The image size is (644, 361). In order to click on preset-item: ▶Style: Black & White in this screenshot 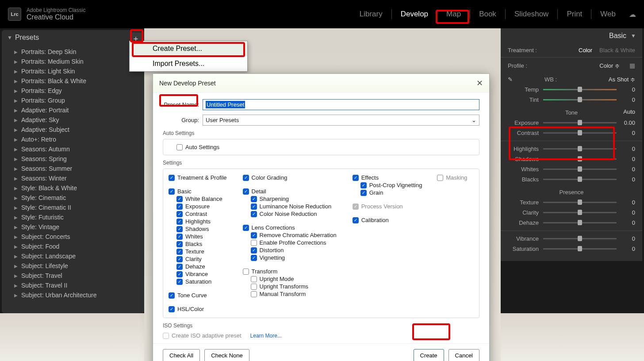, I will do `click(73, 188)`.